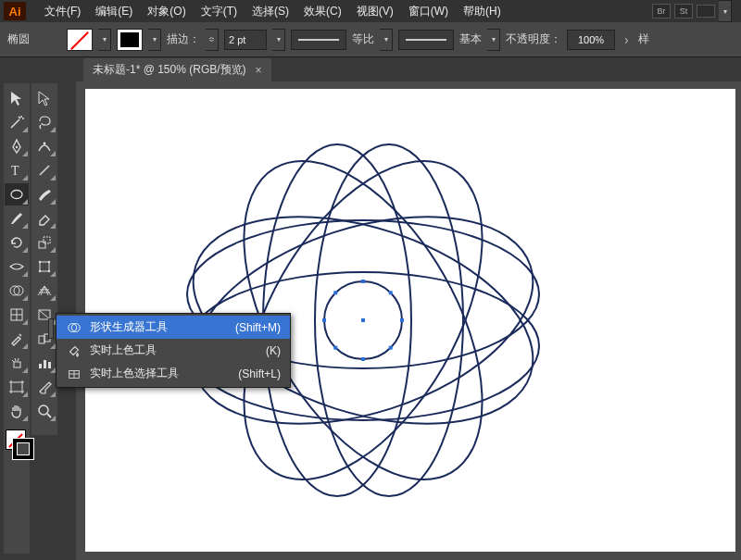  Describe the element at coordinates (63, 11) in the screenshot. I see `menu-file: 文件(F)` at that location.